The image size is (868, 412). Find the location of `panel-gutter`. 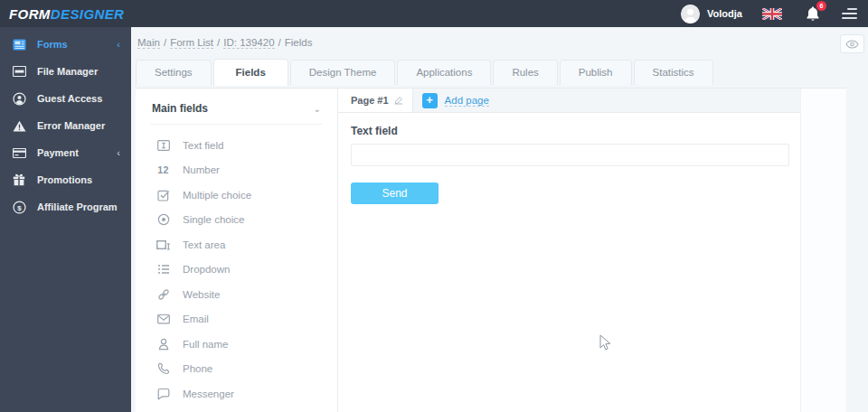

panel-gutter is located at coordinates (824, 250).